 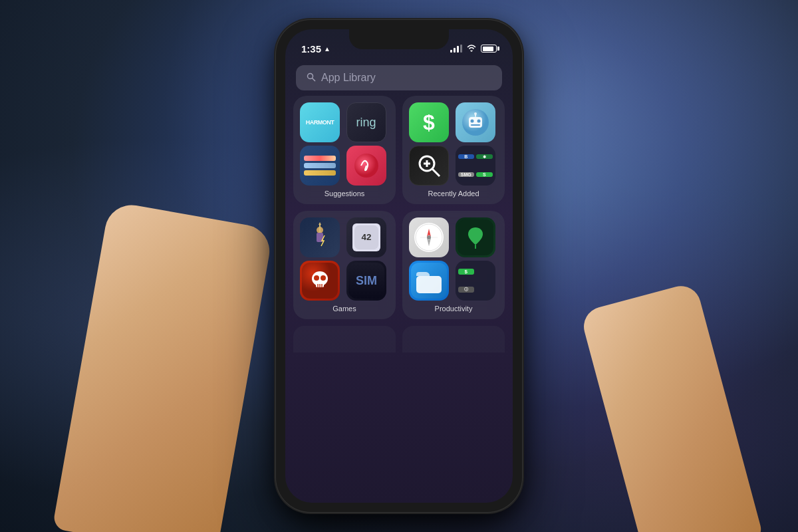 I want to click on app-multi: B ✱ SMG S, so click(x=475, y=166).